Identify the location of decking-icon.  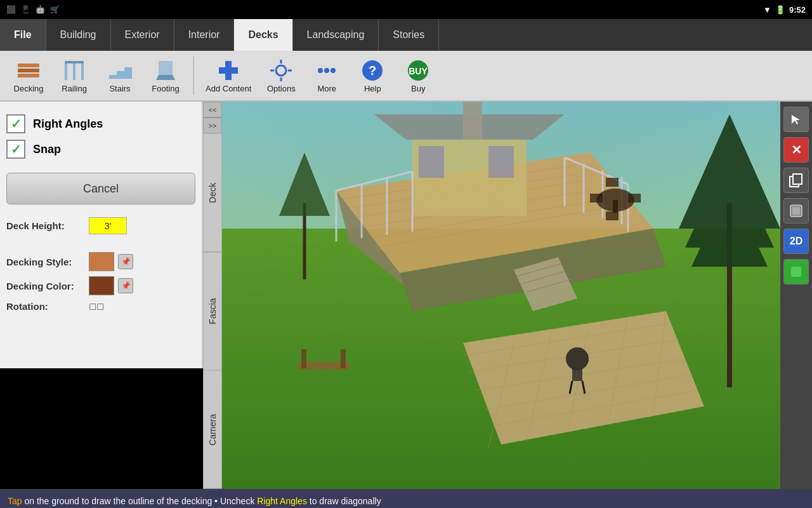
(29, 70).